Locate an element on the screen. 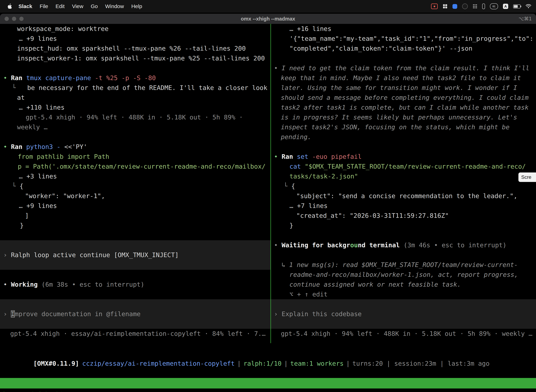 The image size is (536, 392). tmux-session-name: [omx-cczip0:bash* is located at coordinates (33, 390).